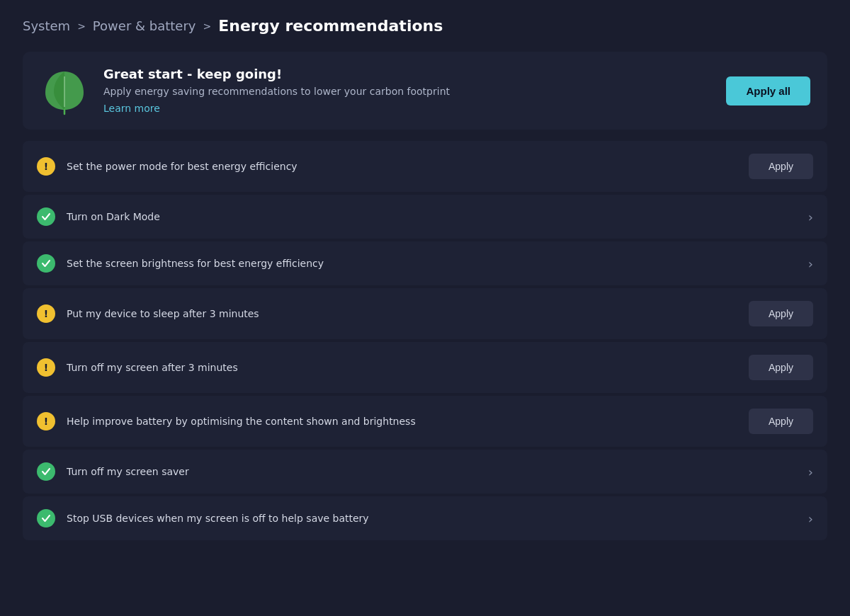 This screenshot has height=616, width=850. Describe the element at coordinates (402, 166) in the screenshot. I see `rec-label-power-mode: Set the power mode for best energy effic…` at that location.